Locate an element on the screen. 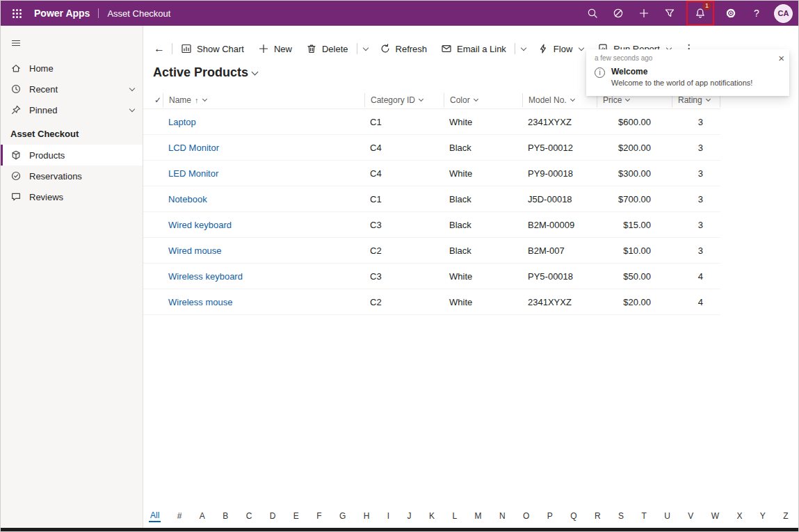 The height and width of the screenshot is (532, 799). new-button: New is located at coordinates (275, 49).